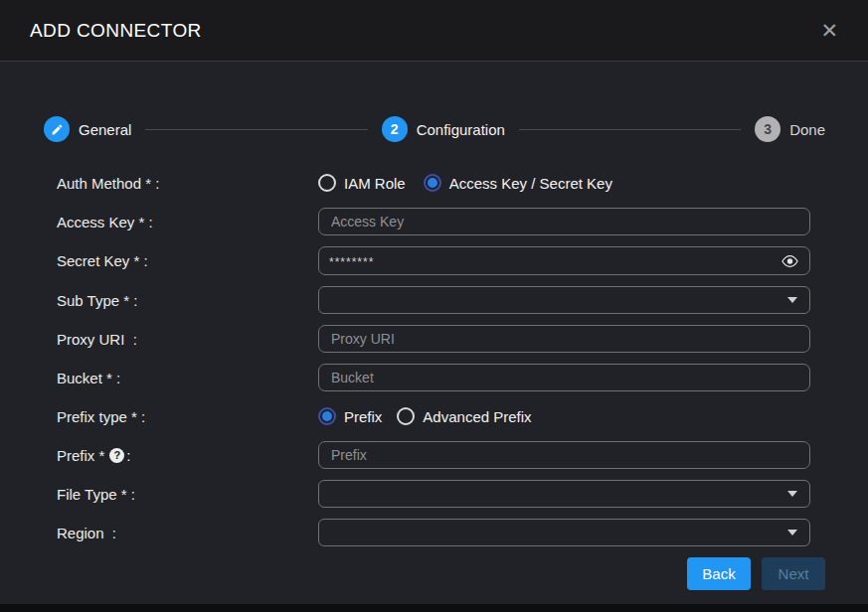 This screenshot has height=612, width=868. Describe the element at coordinates (434, 494) in the screenshot. I see `form-row-file-type: File Type * :` at that location.